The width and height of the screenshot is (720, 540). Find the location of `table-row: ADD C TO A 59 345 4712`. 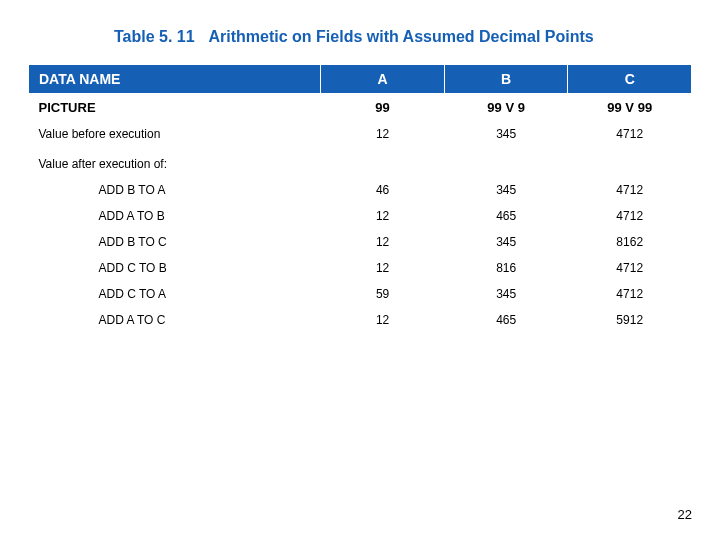

table-row: ADD C TO A 59 345 4712 is located at coordinates (360, 294).